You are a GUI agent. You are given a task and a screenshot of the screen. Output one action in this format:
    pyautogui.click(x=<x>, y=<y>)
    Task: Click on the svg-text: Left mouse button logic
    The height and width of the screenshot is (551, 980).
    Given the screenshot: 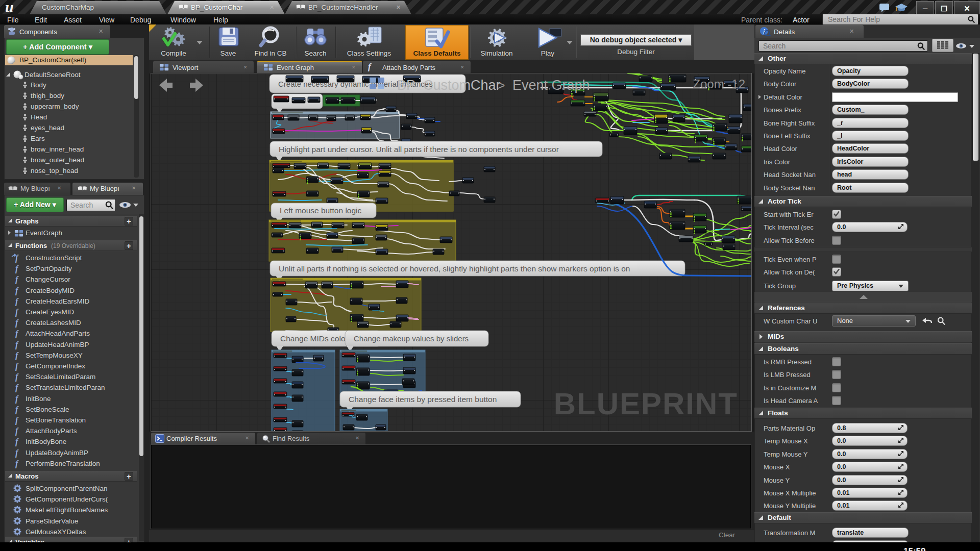 What is the action you would take?
    pyautogui.click(x=321, y=210)
    